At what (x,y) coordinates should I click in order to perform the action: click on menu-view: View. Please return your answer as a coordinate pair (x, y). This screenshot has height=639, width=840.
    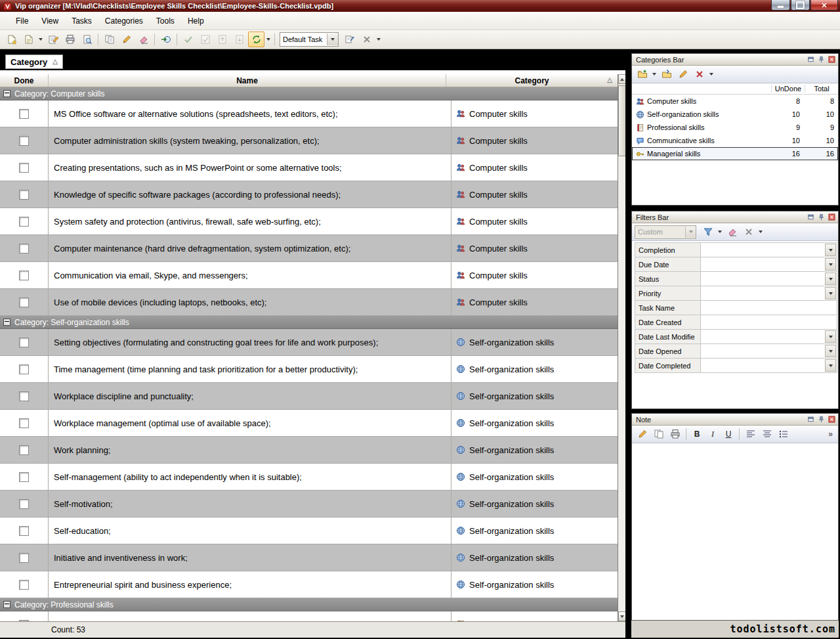
    Looking at the image, I should click on (50, 21).